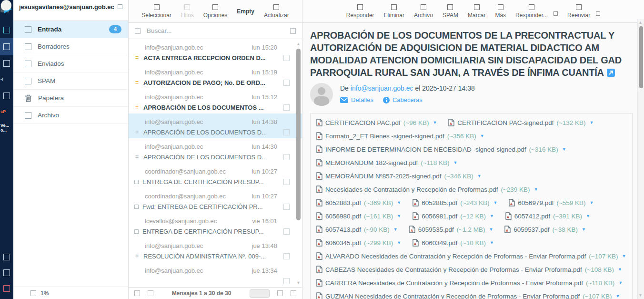  What do you see at coordinates (468, 296) in the screenshot?
I see `attachment-item: AGUZMAN Necesidades de Contratación y Re…` at bounding box center [468, 296].